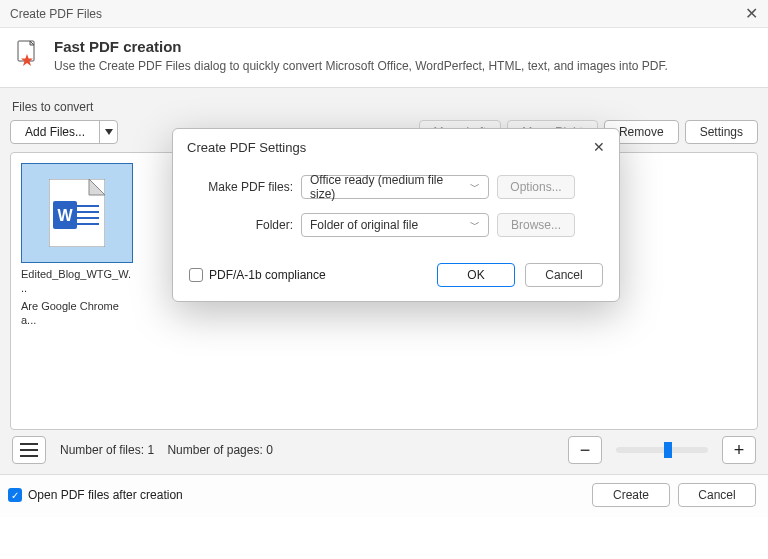 The height and width of the screenshot is (559, 768). What do you see at coordinates (668, 450) in the screenshot?
I see `zoom-slider-knob` at bounding box center [668, 450].